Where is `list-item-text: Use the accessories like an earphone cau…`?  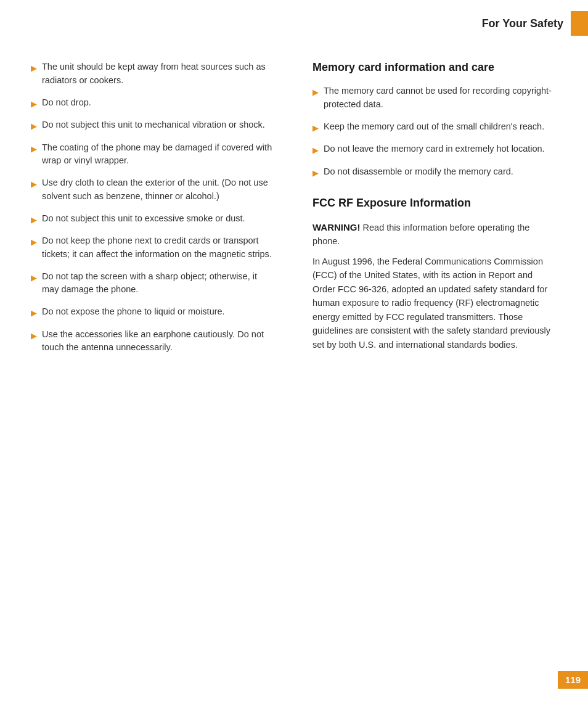
list-item-text: Use the accessories like an earphone cau… is located at coordinates (159, 342).